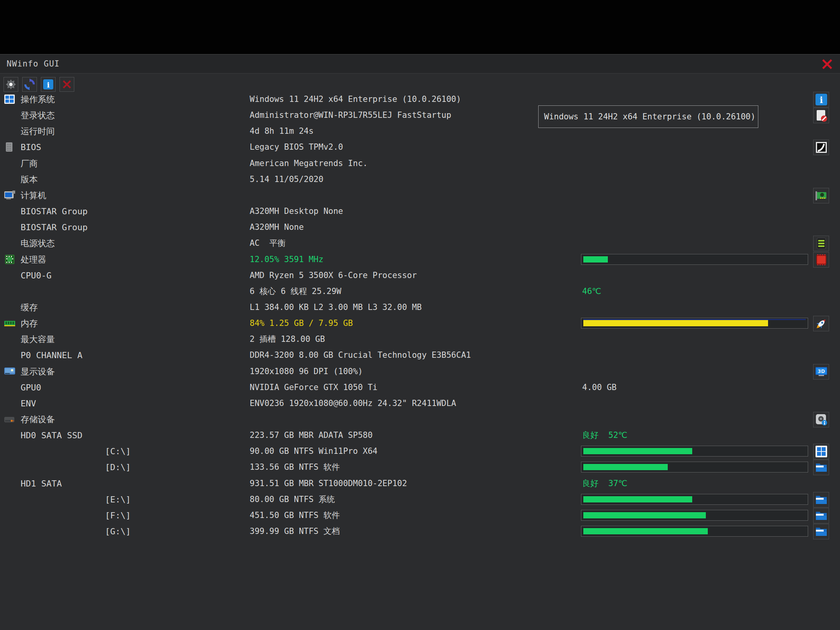 This screenshot has width=840, height=630. What do you see at coordinates (821, 243) in the screenshot?
I see `power-list-button` at bounding box center [821, 243].